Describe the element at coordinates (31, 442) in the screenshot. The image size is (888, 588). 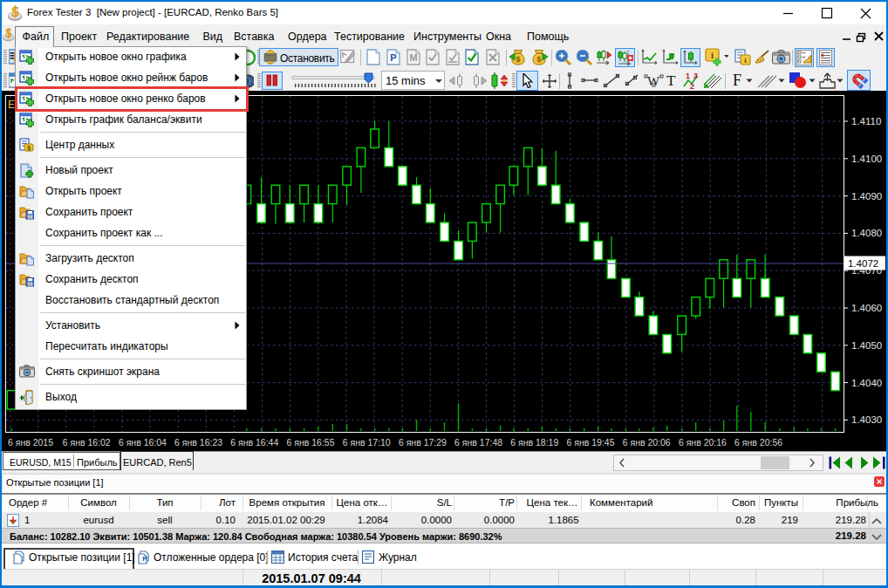
I see `svg-text: 6 янв 2015` at that location.